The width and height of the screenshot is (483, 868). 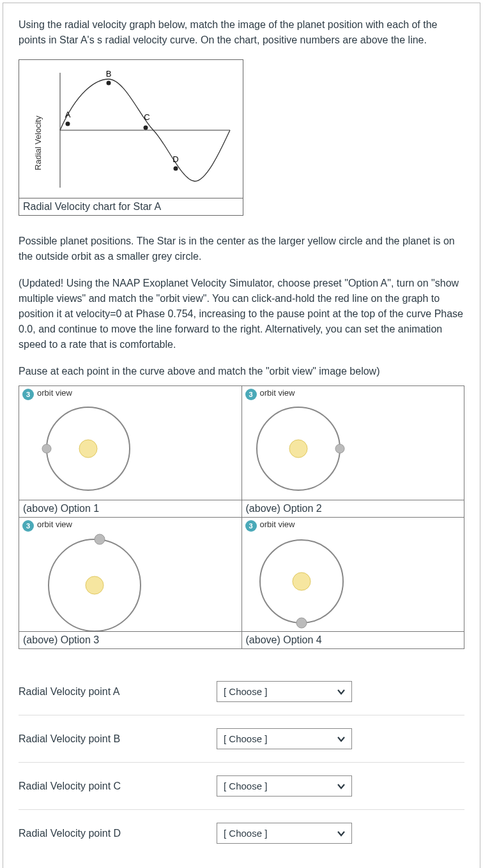 I want to click on orbit-panel-2: 3 orbit view, so click(x=353, y=443).